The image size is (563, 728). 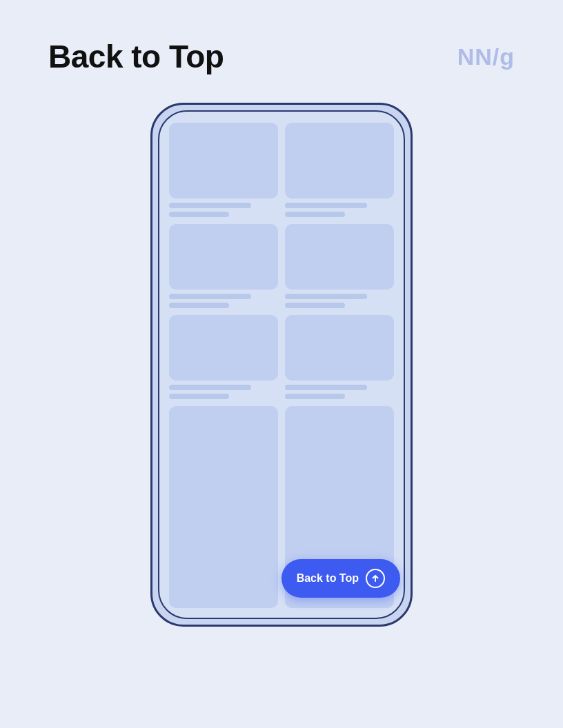 I want to click on page-header: Back to Top NN/g, so click(x=282, y=48).